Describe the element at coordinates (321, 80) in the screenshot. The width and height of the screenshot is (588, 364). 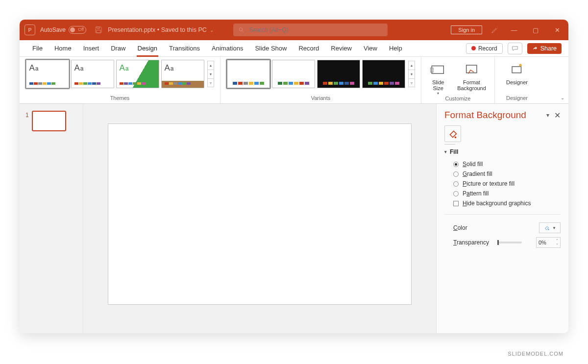
I see `group-variants: ▴▾▿ Variants` at that location.